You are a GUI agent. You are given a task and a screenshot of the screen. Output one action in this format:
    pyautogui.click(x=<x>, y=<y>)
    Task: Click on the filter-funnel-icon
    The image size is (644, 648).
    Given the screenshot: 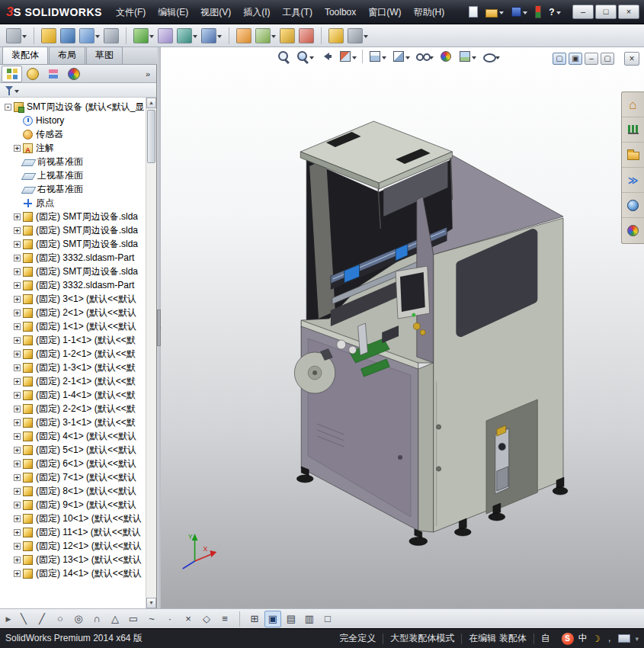 What is the action you would take?
    pyautogui.click(x=9, y=88)
    